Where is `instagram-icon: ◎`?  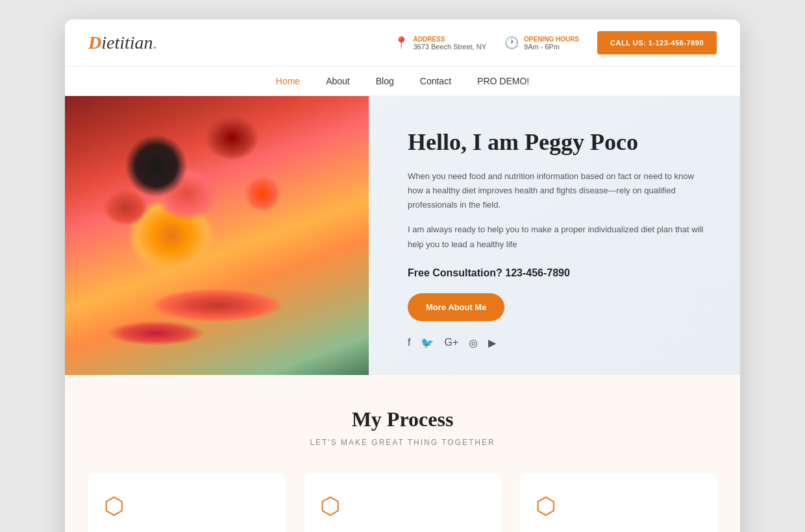 instagram-icon: ◎ is located at coordinates (473, 343).